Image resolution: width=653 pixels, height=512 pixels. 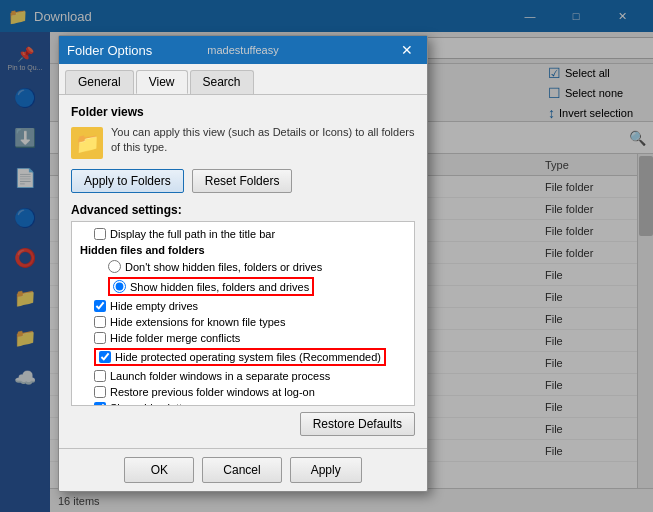 What do you see at coordinates (243, 403) in the screenshot?
I see `list-item: Show drive letters` at bounding box center [243, 403].